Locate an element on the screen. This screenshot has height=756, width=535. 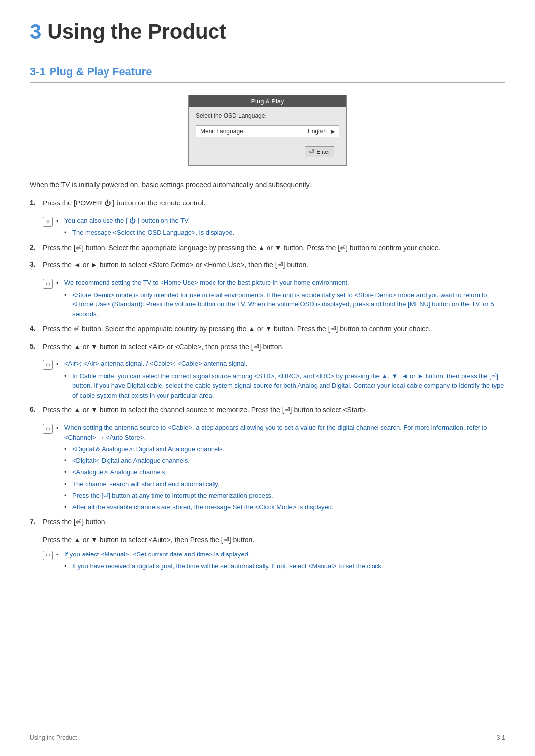
note-5-line-2-text: In Cable mode, you can select the correc… is located at coordinates (289, 386).